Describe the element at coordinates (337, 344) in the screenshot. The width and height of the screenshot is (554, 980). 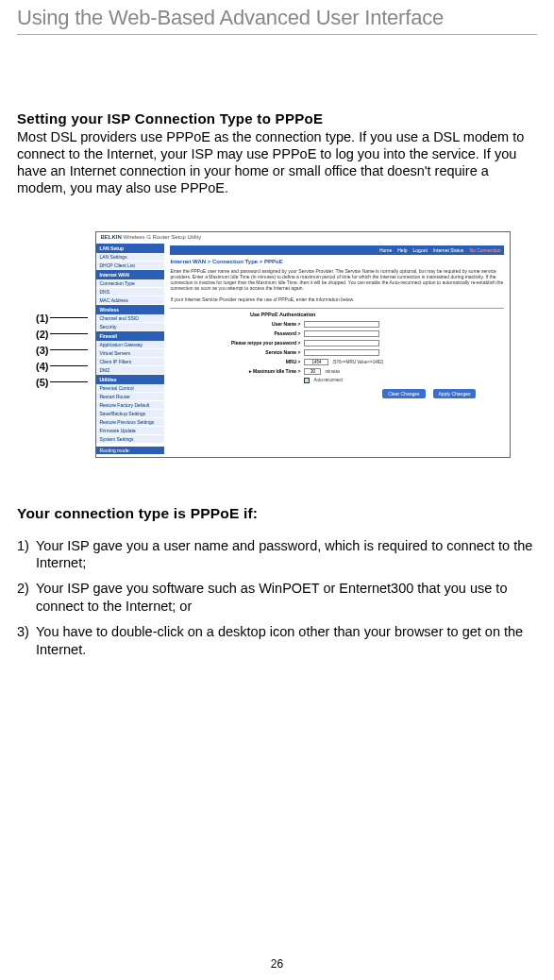
I see `row-retype: Please retype your password >` at that location.